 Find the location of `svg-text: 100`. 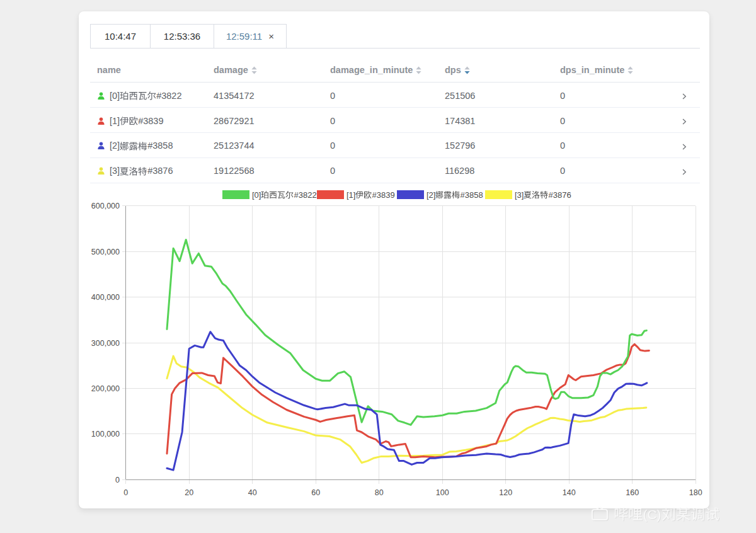

svg-text: 100 is located at coordinates (442, 493).